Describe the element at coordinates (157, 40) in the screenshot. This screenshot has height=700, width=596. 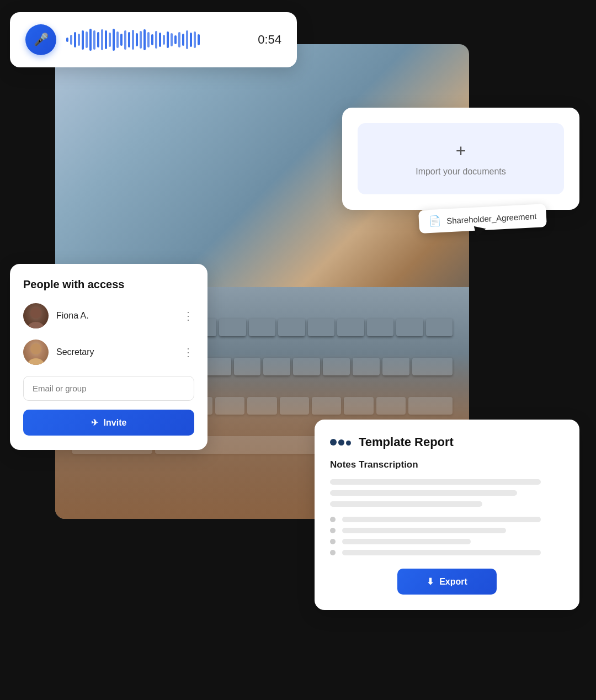
I see `waveform` at that location.